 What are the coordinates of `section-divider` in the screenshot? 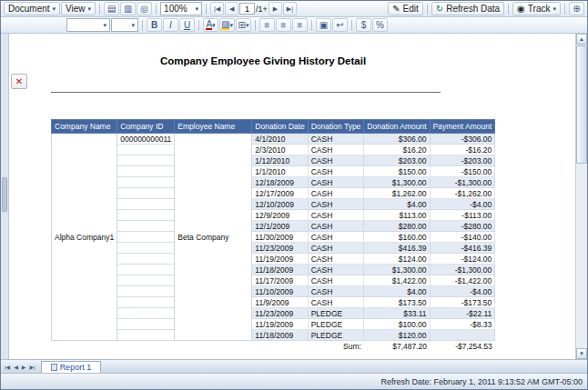 It's located at (246, 93).